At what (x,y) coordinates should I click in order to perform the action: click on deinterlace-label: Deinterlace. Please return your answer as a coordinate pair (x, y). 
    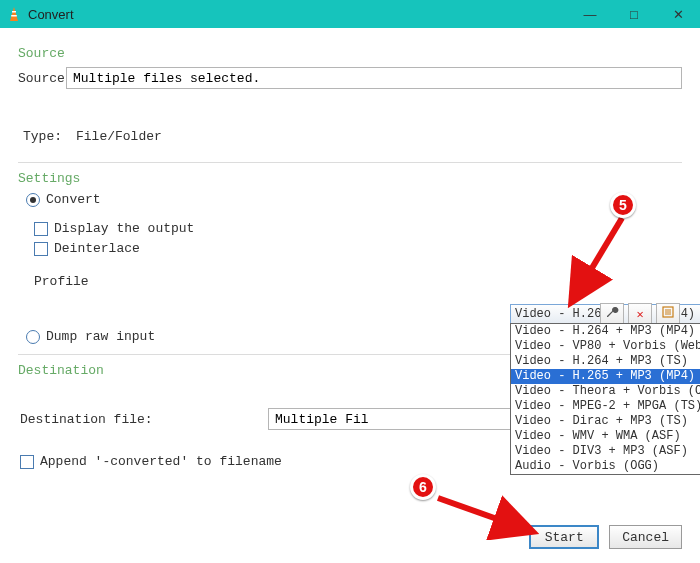
    Looking at the image, I should click on (97, 248).